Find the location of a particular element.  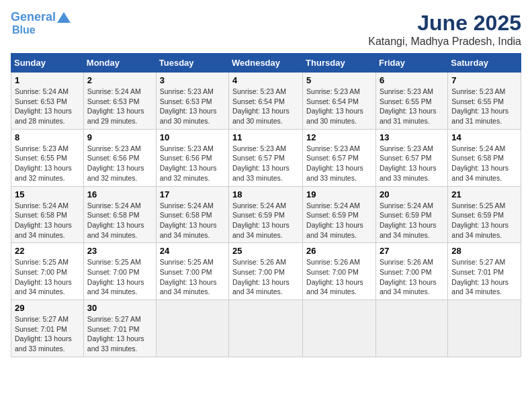

day-number: 18 is located at coordinates (266, 195).